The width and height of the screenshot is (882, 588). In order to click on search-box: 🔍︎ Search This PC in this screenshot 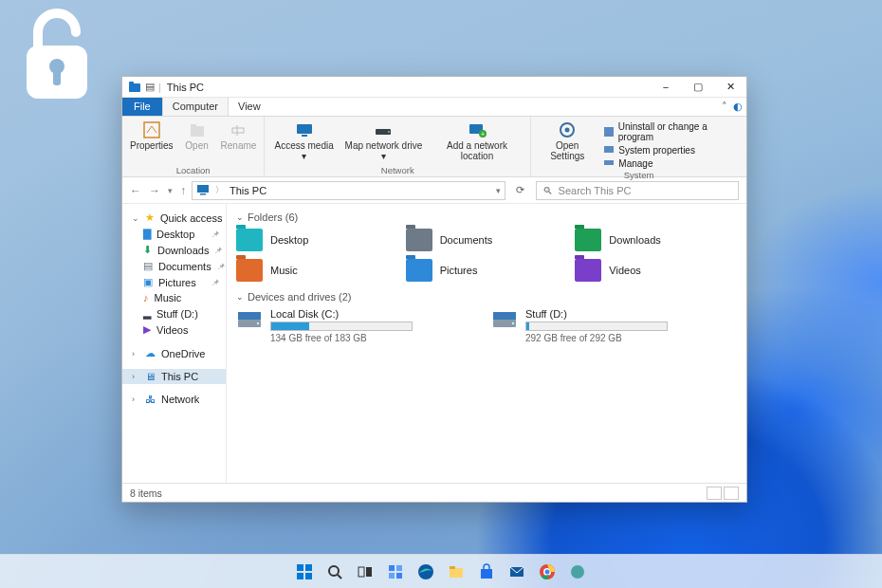, I will do `click(637, 191)`.